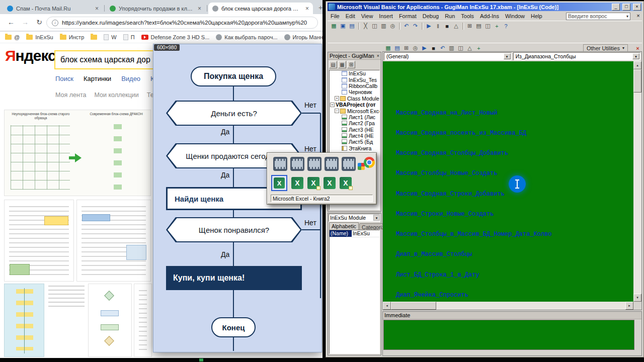 Image resolution: width=644 pixels, height=362 pixels. I want to click on tree-item-class-modules: +Class Modules, so click(354, 99).